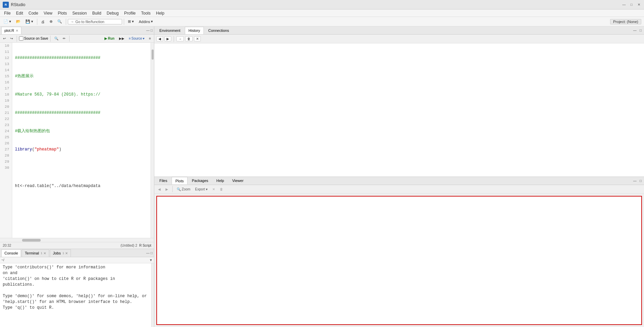  What do you see at coordinates (174, 39) in the screenshot?
I see `env-sep1` at bounding box center [174, 39].